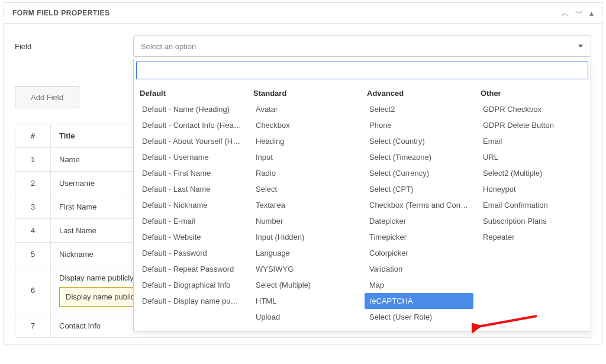 Image resolution: width=606 pixels, height=364 pixels. What do you see at coordinates (192, 173) in the screenshot?
I see `dropdown-option: Default - First Name` at bounding box center [192, 173].